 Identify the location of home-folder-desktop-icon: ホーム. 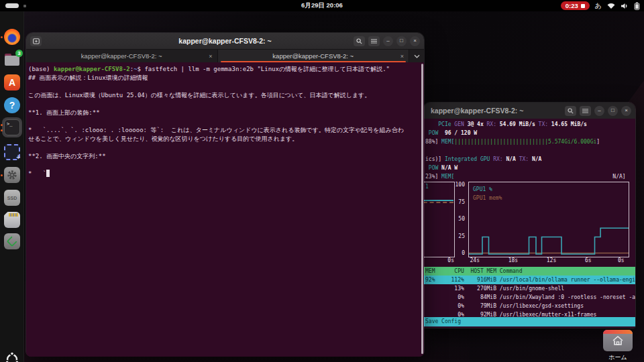
(618, 346).